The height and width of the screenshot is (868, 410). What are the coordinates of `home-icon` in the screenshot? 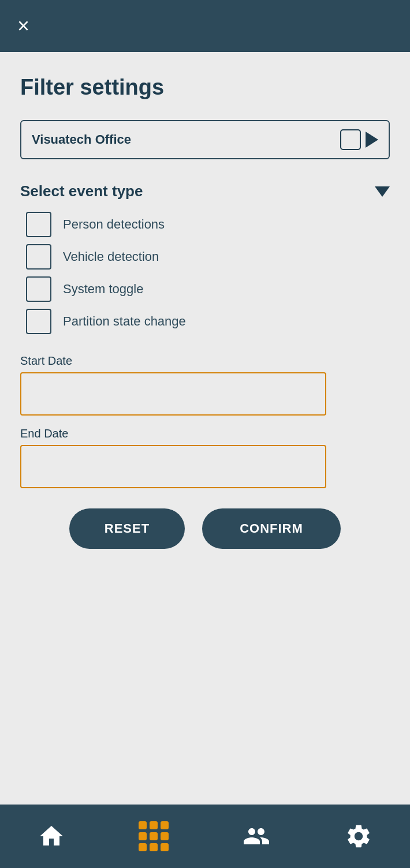 It's located at (51, 836).